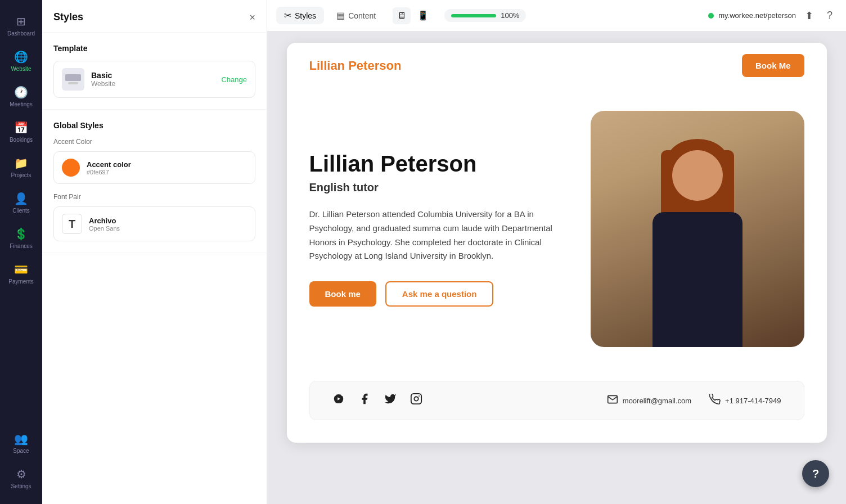  What do you see at coordinates (773, 65) in the screenshot?
I see `book-me-header-button: Book Me` at bounding box center [773, 65].